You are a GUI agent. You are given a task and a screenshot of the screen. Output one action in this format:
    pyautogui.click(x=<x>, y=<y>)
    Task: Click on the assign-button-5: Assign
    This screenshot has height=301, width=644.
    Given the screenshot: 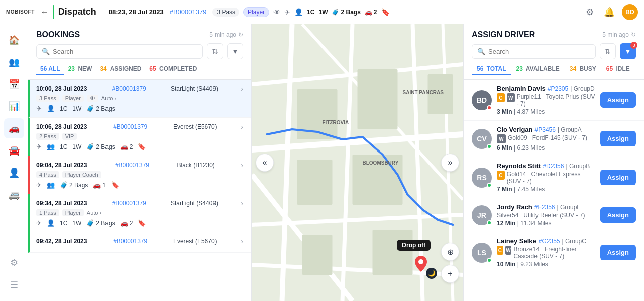 What is the action you would take?
    pyautogui.click(x=618, y=253)
    